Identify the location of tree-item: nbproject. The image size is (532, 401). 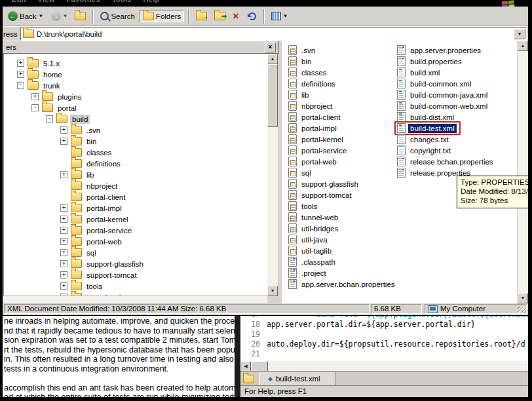
(64, 186).